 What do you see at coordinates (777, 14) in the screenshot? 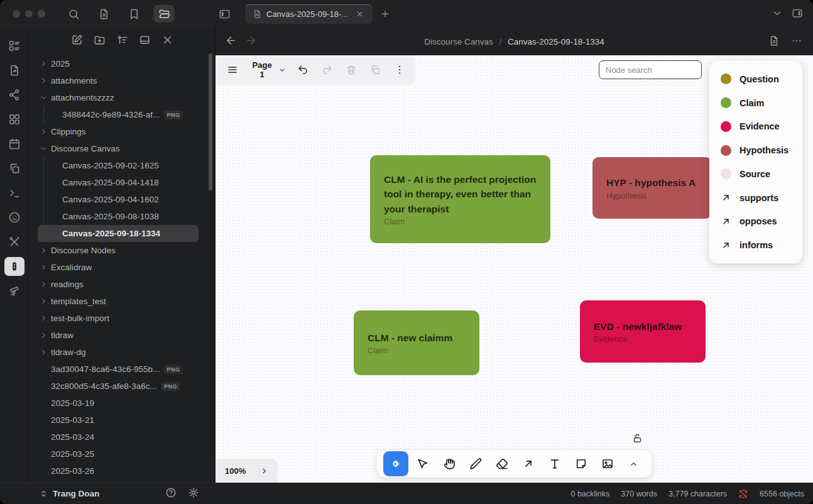
I see `tab-list-button` at bounding box center [777, 14].